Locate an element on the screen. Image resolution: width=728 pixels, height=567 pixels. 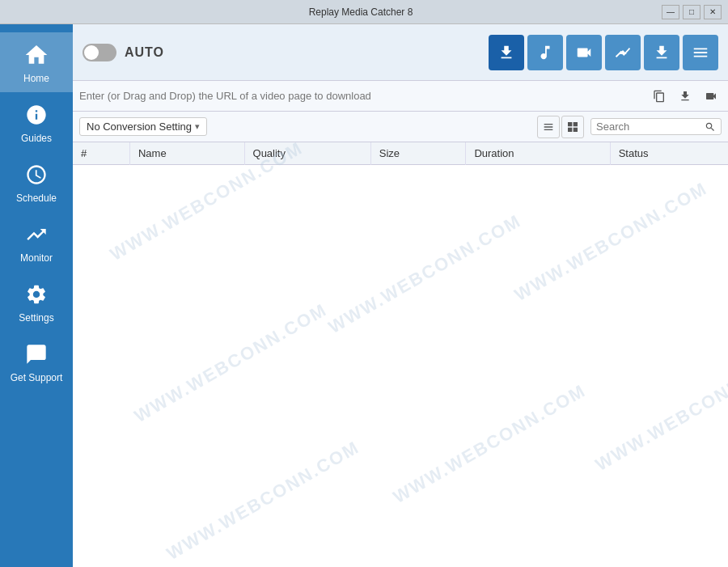
close-button: ✕ is located at coordinates (713, 12).